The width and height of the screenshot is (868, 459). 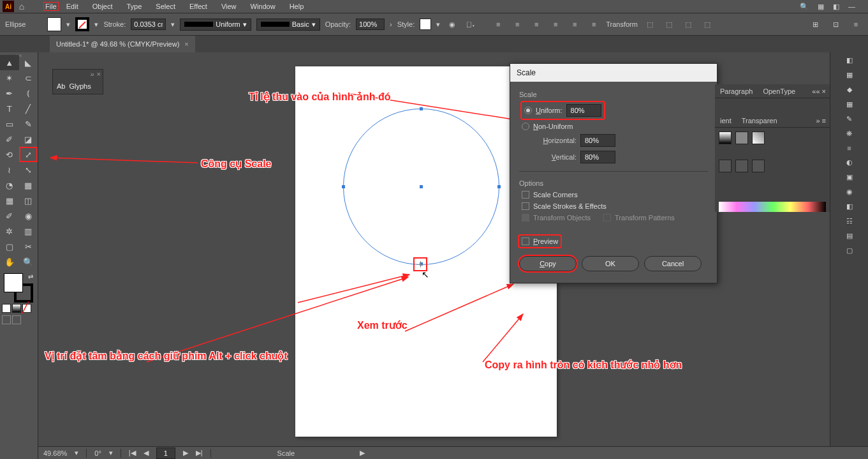 I want to click on home-icon: ⌂, so click(x=22, y=6).